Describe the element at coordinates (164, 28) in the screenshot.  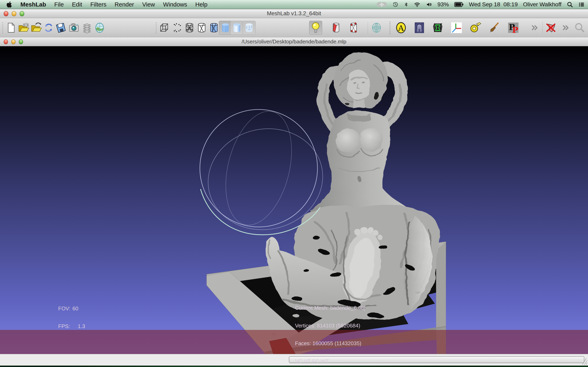
I see `bounding-box-icon` at that location.